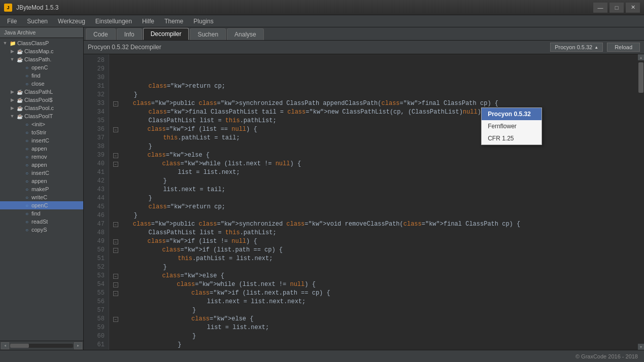  I want to click on reload-button: Reload, so click(623, 47).